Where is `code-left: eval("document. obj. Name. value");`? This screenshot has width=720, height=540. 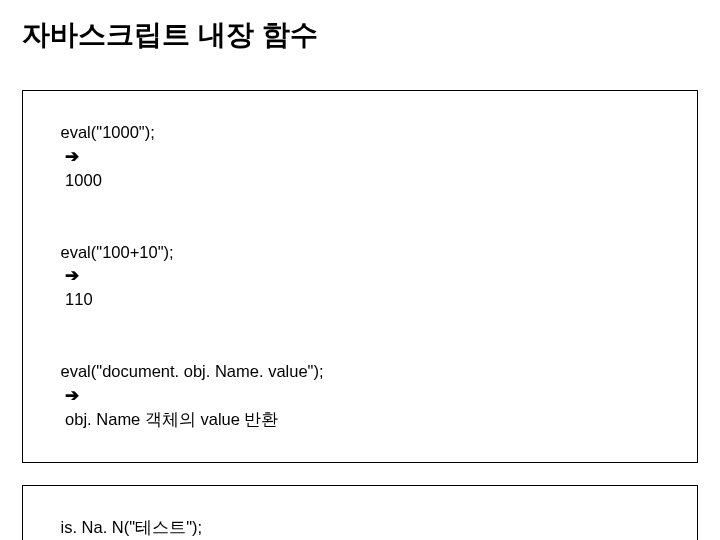
code-left: eval("document. obj. Name. value"); is located at coordinates (192, 371).